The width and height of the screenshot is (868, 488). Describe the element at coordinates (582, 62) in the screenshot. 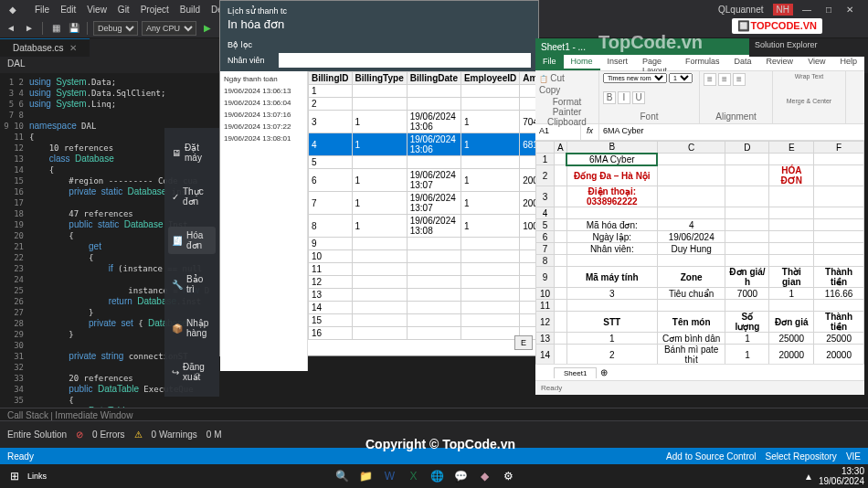

I see `ribbon-tab-home: Home` at that location.